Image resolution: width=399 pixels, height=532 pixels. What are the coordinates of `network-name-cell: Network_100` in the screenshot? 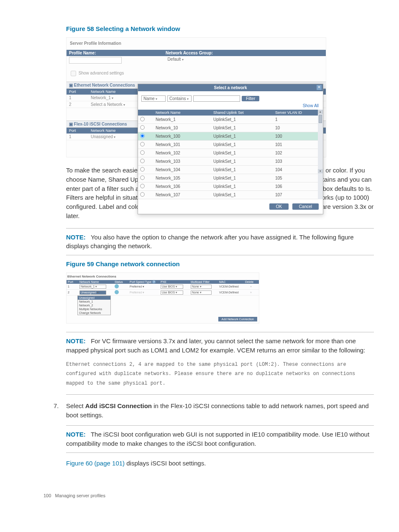 It's located at (183, 136).